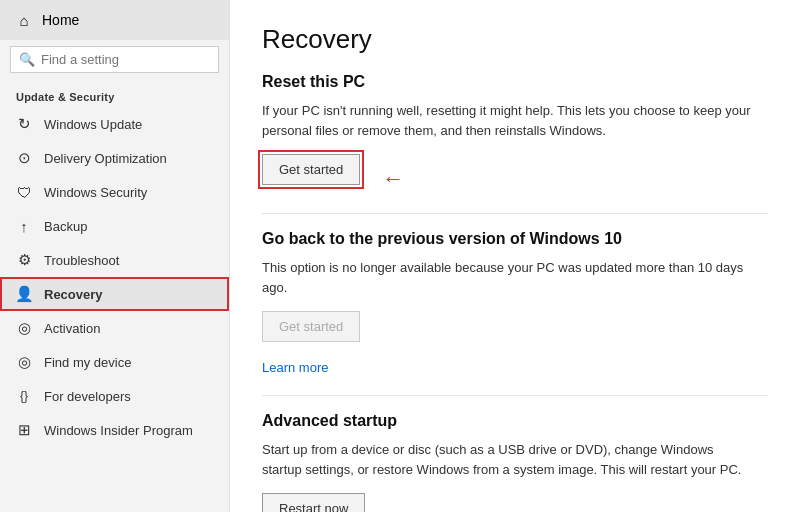 The image size is (800, 512). I want to click on sidebar-item-windows-insider: ⊞ Windows Insider Program, so click(114, 430).